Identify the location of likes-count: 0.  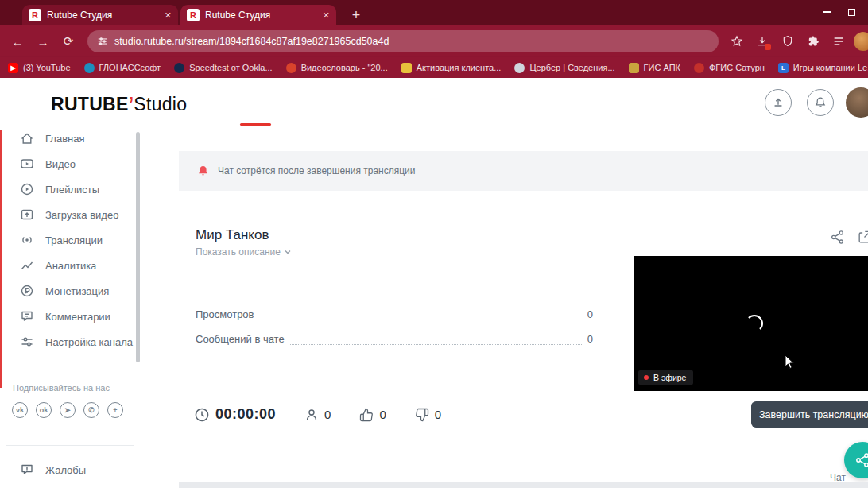
(372, 415).